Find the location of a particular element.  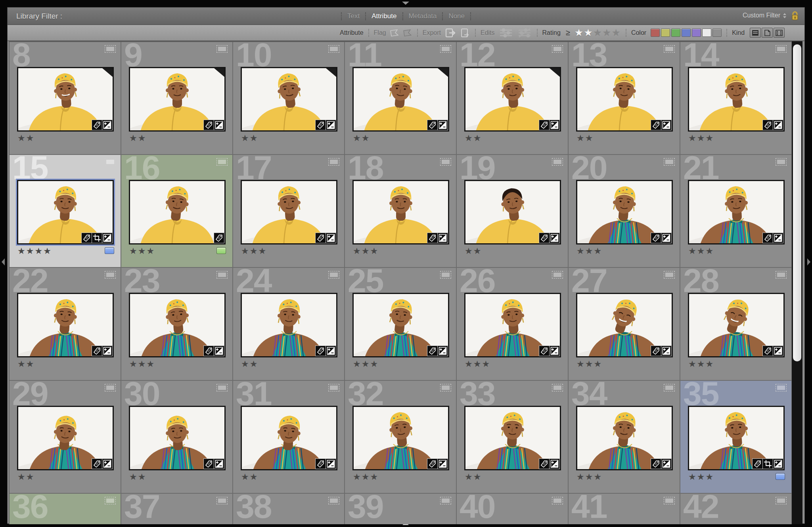

grid-cell-42: 42 is located at coordinates (736, 509).